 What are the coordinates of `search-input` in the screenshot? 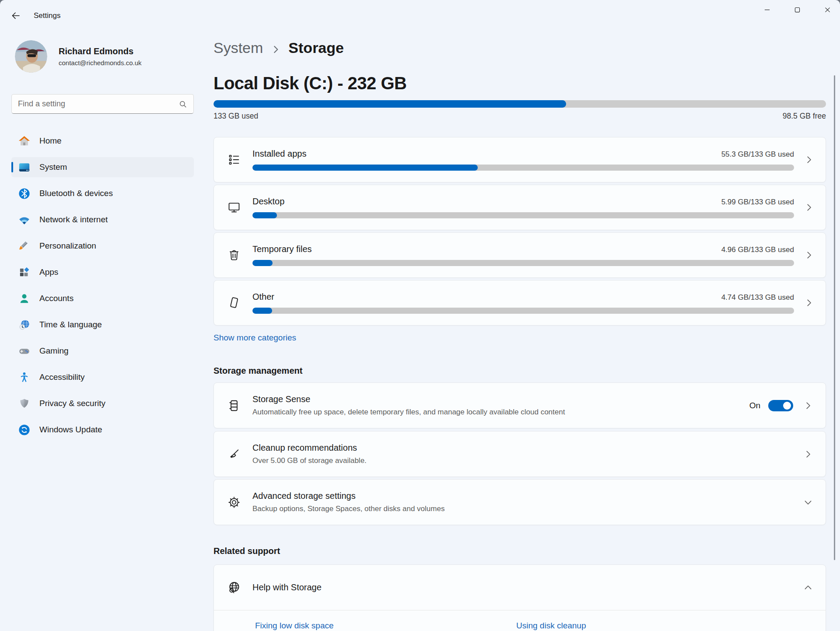 It's located at (95, 104).